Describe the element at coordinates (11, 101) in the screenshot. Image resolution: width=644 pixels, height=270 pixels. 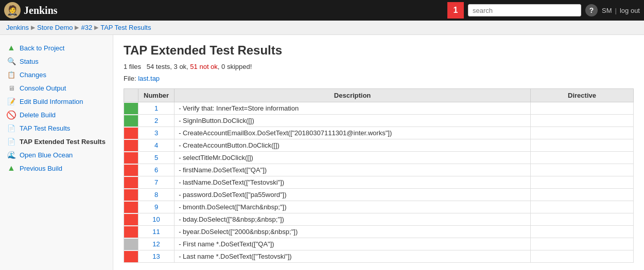
I see `edit-icon: 📝` at that location.